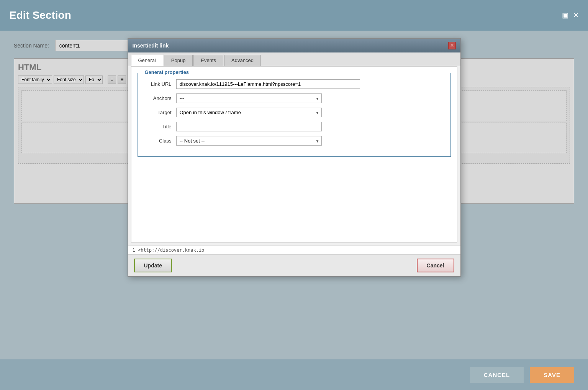 This screenshot has width=588, height=390. What do you see at coordinates (249, 141) in the screenshot?
I see `class-select: -- Not set --` at bounding box center [249, 141].